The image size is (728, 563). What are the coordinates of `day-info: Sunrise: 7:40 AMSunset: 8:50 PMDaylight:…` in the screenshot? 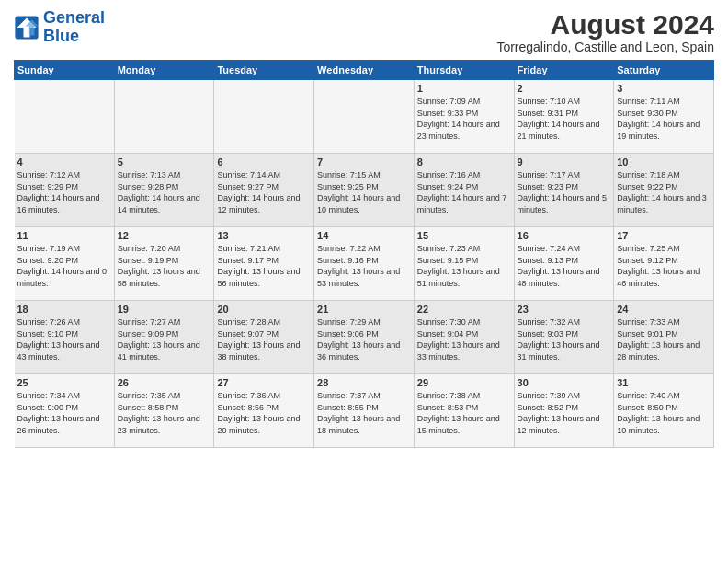 It's located at (664, 413).